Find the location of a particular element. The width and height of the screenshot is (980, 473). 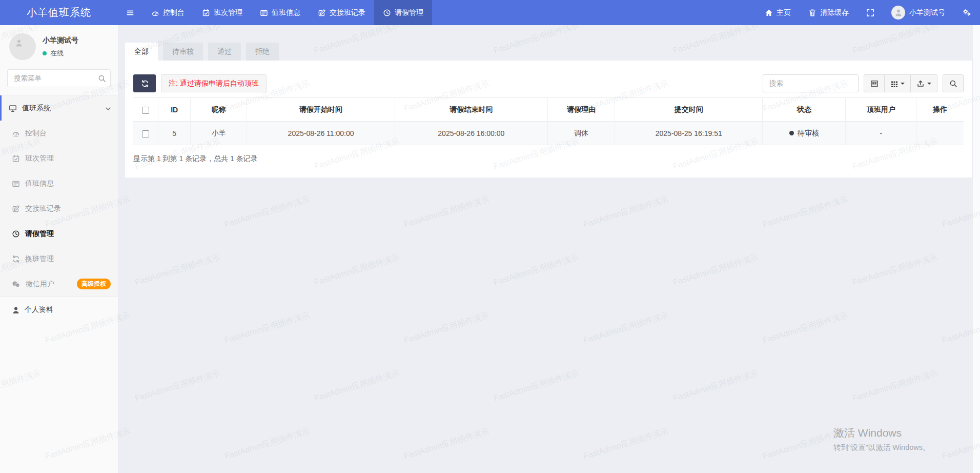

navtab-duty-info: 值班信息 is located at coordinates (280, 12).